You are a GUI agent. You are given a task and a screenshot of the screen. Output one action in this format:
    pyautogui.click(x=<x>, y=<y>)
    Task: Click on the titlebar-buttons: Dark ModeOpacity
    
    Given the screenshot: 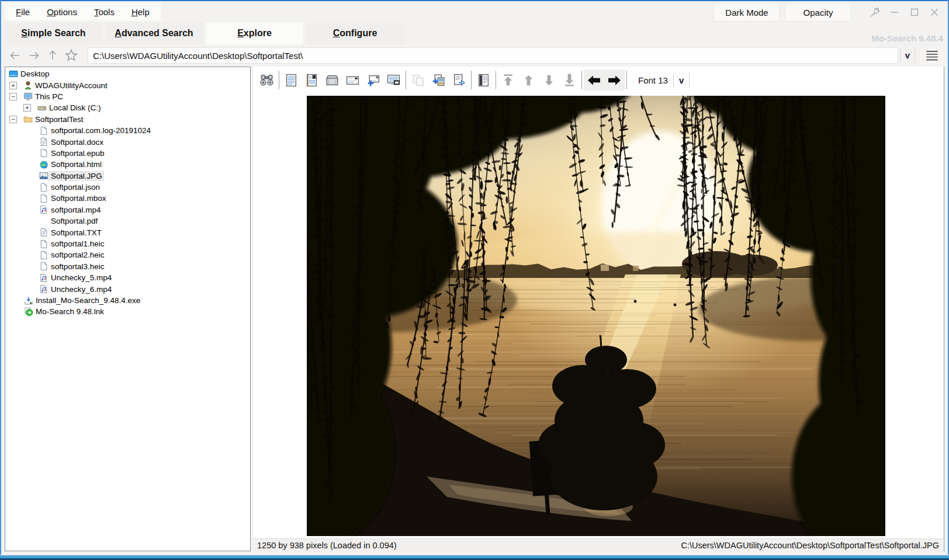 What is the action you would take?
    pyautogui.click(x=780, y=12)
    